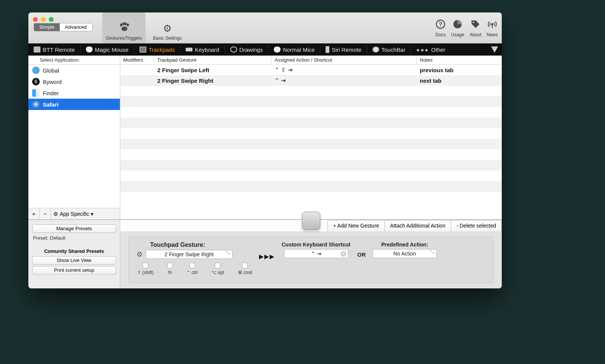 The image size is (605, 364). I want to click on sidebar-header: Select Application:, so click(74, 60).